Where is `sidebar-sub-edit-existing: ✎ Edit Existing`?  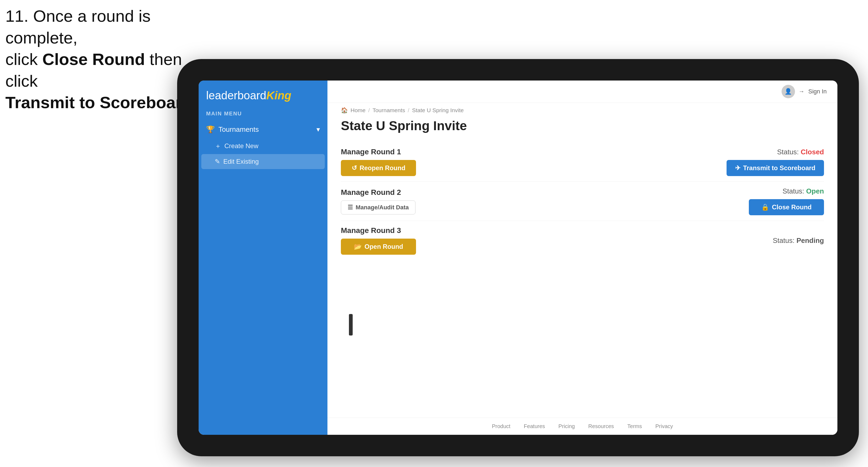 sidebar-sub-edit-existing: ✎ Edit Existing is located at coordinates (263, 162).